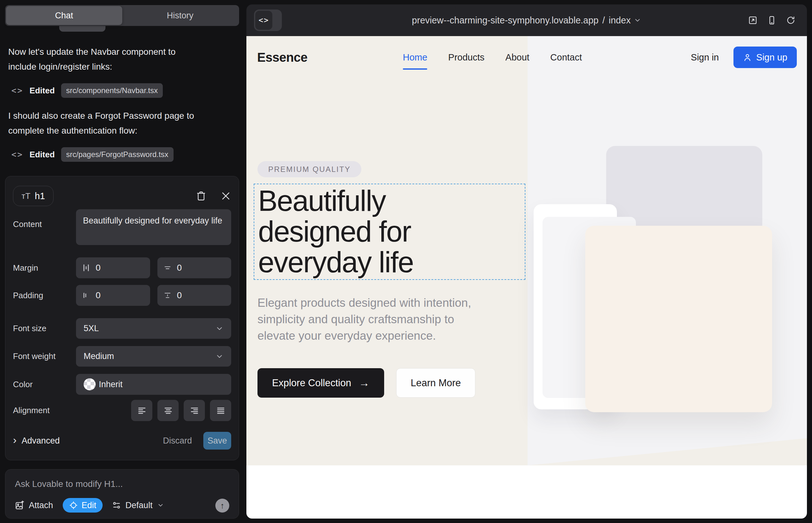 The image size is (812, 523). What do you see at coordinates (113, 295) in the screenshot?
I see `padding-x-field` at bounding box center [113, 295].